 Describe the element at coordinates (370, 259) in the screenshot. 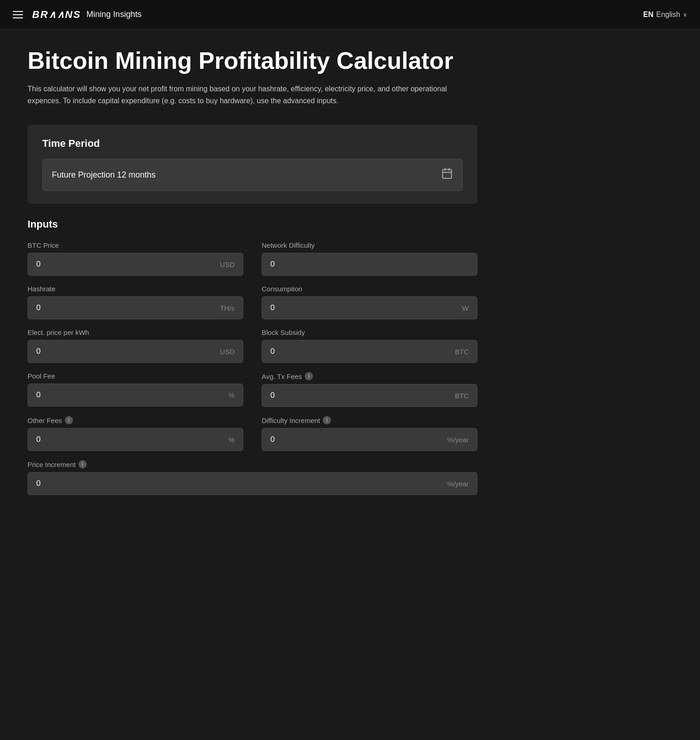

I see `input-group-network-difficulty: Network Difficulty` at that location.